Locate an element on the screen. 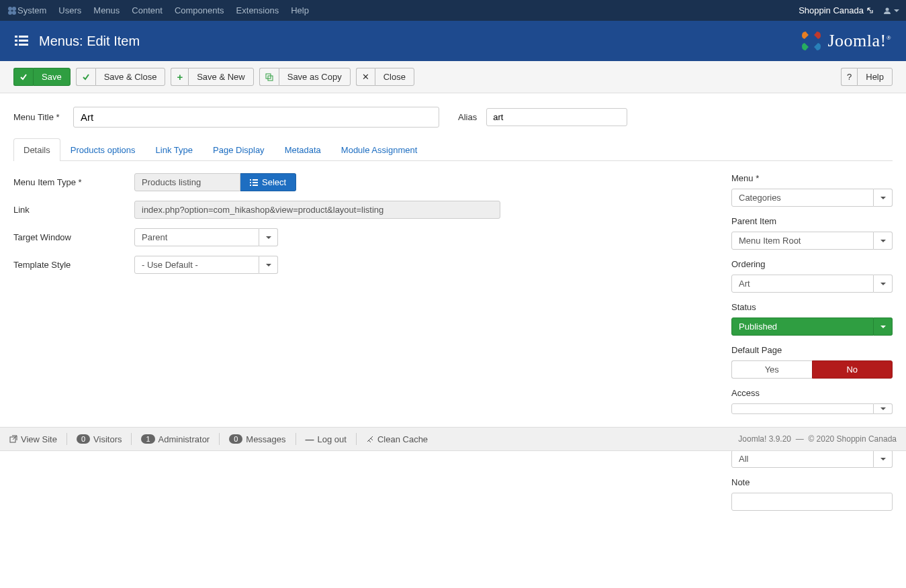 This screenshot has height=588, width=906. menu-item-type-value: Products listing is located at coordinates (187, 183).